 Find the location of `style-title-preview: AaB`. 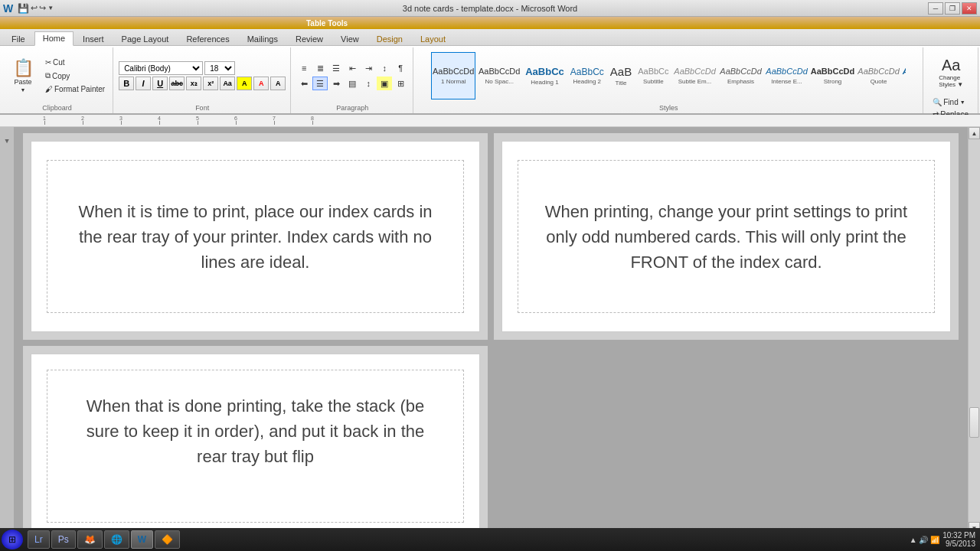

style-title-preview: AaB is located at coordinates (621, 72).